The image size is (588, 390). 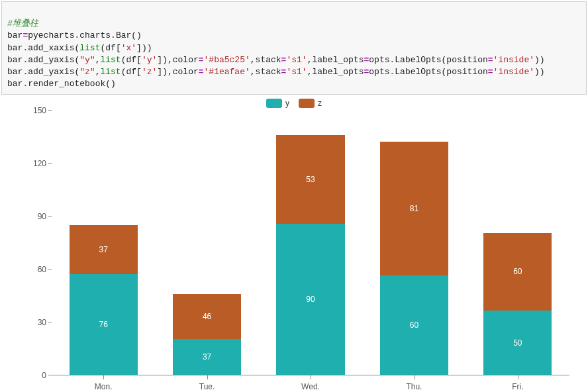 I want to click on chart-legend: y z, so click(x=294, y=103).